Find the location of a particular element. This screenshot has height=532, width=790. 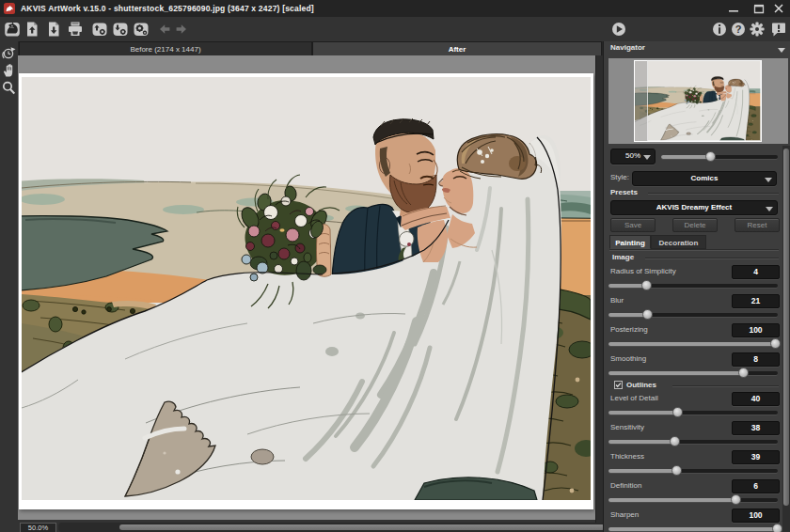

save-image-button is located at coordinates (54, 29).